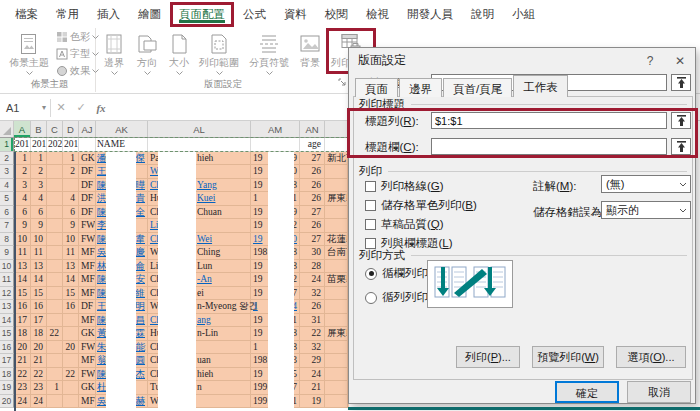  What do you see at coordinates (39, 402) in the screenshot?
I see `cell-B20: 24` at bounding box center [39, 402].